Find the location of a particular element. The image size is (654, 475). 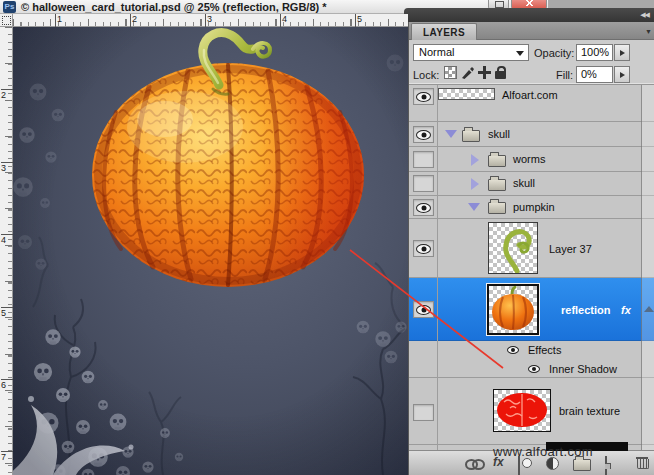

layer-row-layer37: Layer 37 is located at coordinates (532, 248).